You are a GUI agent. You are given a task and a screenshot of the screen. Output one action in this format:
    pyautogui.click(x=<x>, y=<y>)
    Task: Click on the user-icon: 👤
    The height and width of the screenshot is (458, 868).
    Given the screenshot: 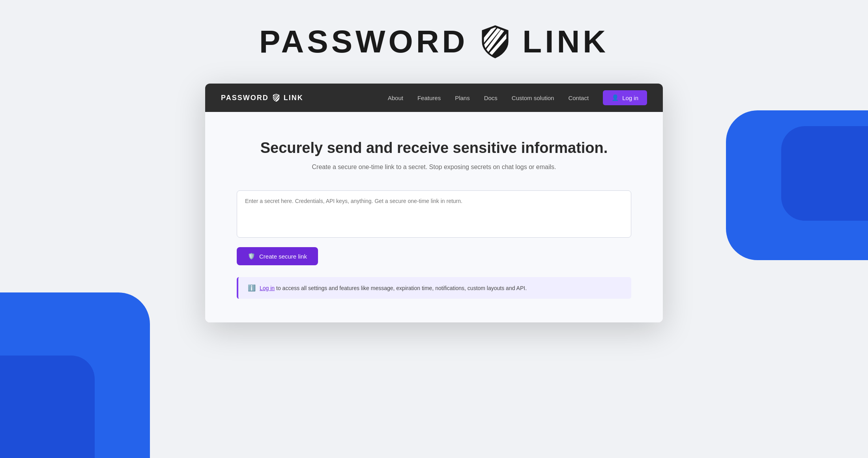 What is the action you would take?
    pyautogui.click(x=615, y=98)
    